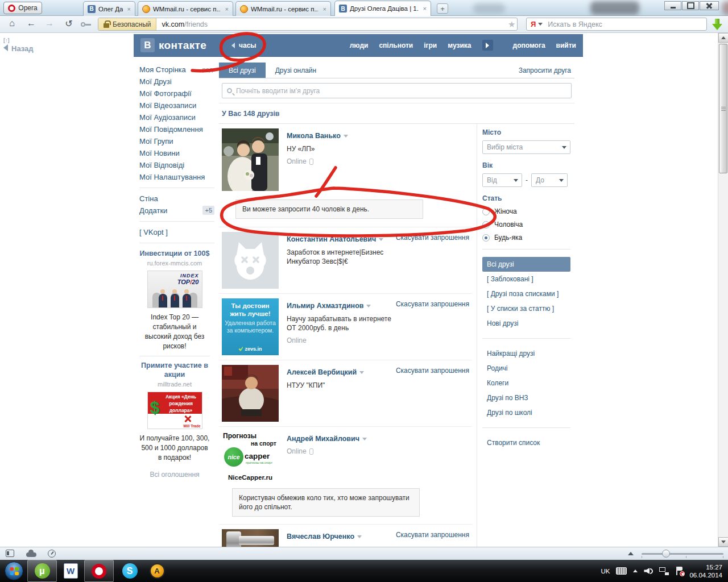 The width and height of the screenshot is (728, 582). I want to click on opera-menu-button: Opera, so click(23, 8).